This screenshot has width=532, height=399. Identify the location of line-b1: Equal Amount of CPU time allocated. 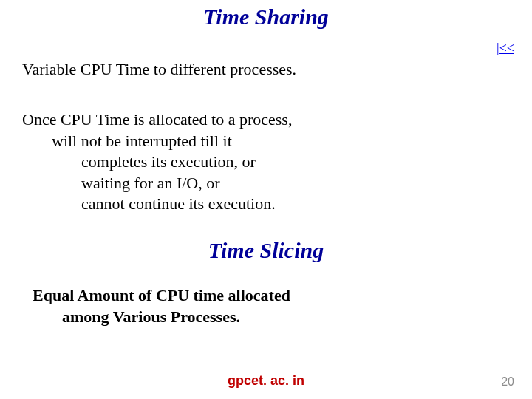
(161, 296).